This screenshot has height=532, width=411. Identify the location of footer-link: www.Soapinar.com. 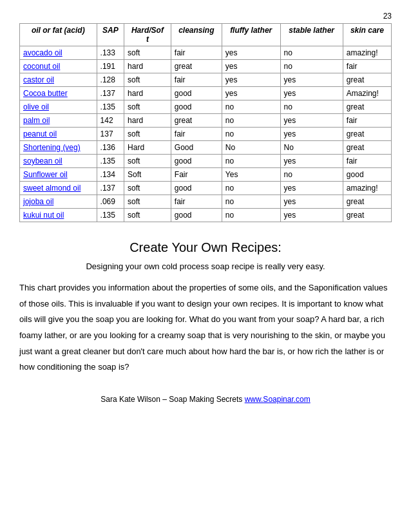
(278, 399).